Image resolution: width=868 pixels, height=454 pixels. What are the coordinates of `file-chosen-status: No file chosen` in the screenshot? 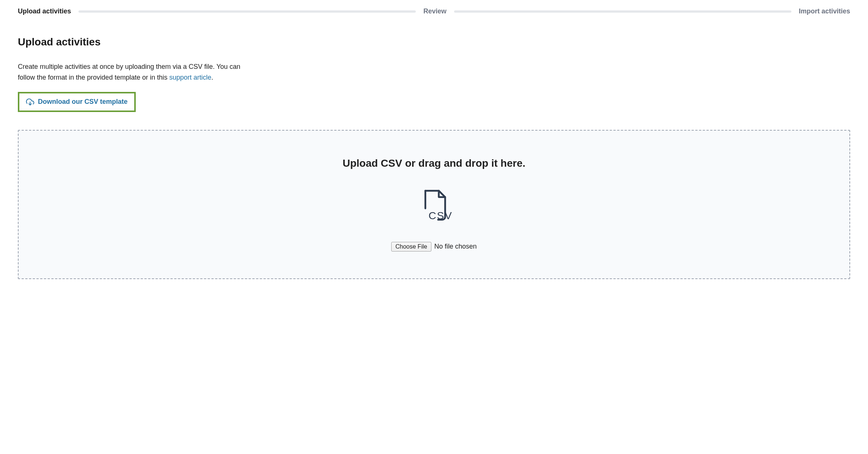 It's located at (456, 246).